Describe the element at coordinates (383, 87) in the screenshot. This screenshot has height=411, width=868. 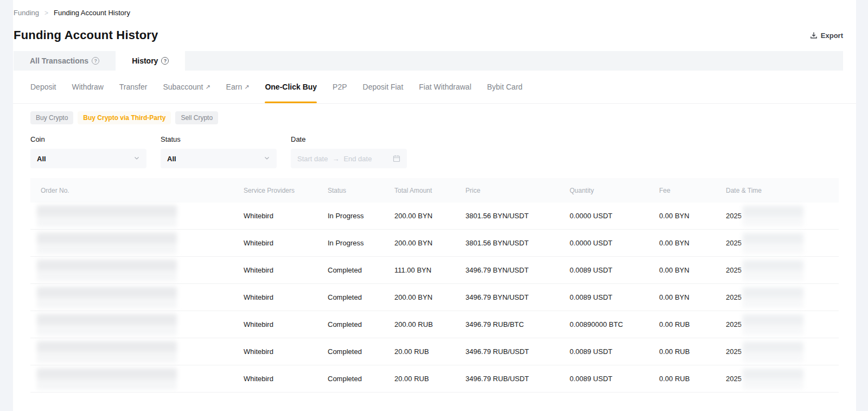
I see `subtab-deposit-fiat: Deposit Fiat` at that location.